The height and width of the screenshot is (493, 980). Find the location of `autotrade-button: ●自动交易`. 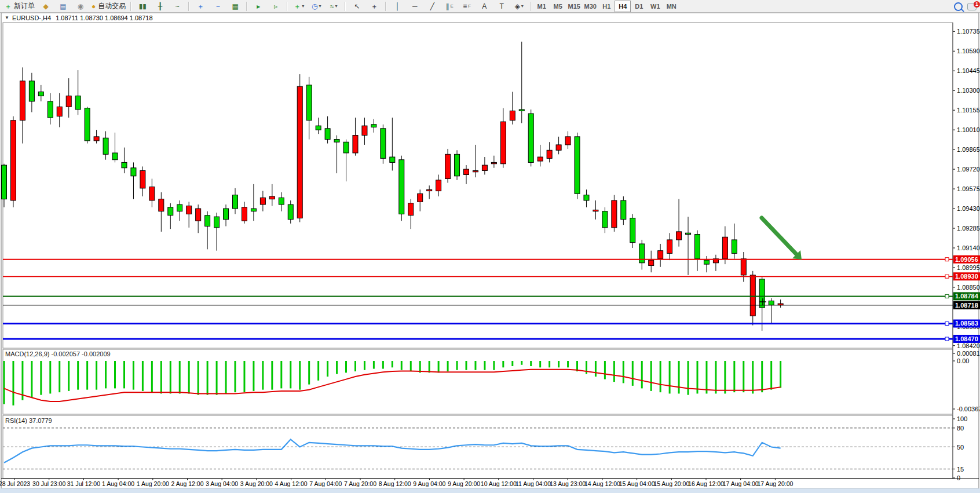

autotrade-button: ●自动交易 is located at coordinates (109, 6).